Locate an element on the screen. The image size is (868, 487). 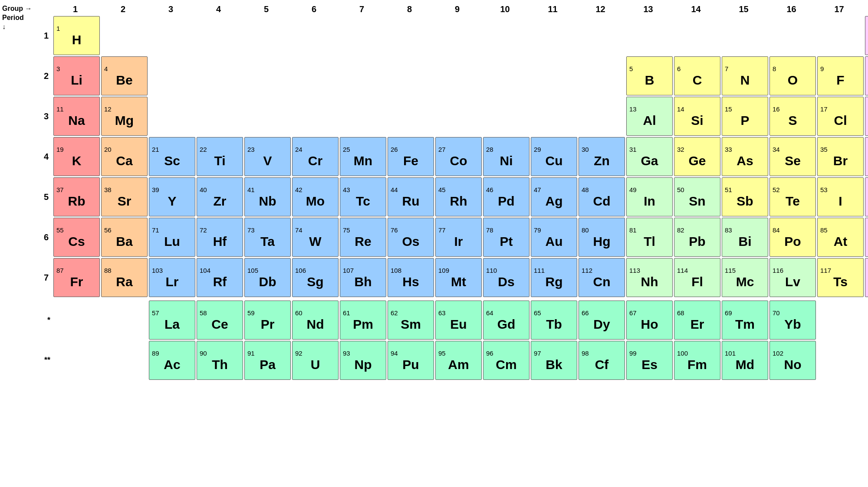
element-Lr: 103Lr is located at coordinates (172, 278).